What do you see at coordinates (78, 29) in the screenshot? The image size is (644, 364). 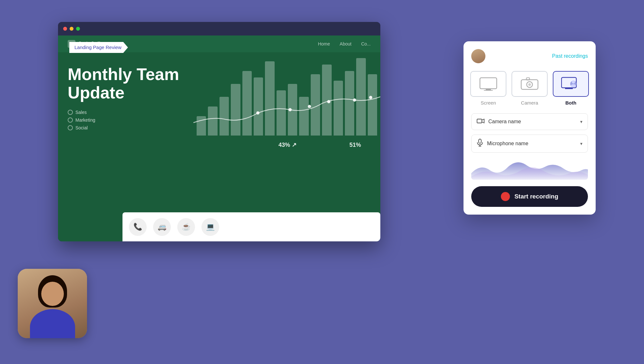 I see `traffic-light-green` at bounding box center [78, 29].